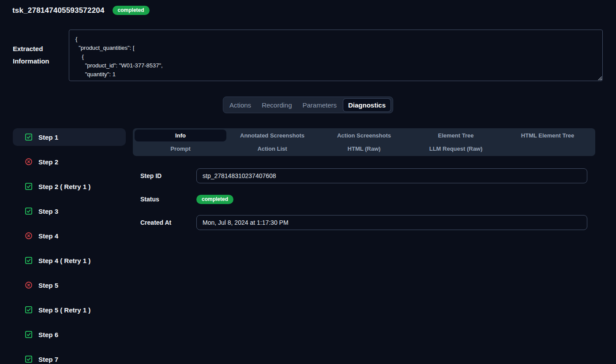 The height and width of the screenshot is (364, 616). I want to click on subtab-html-raw: HTML (Raw), so click(364, 149).